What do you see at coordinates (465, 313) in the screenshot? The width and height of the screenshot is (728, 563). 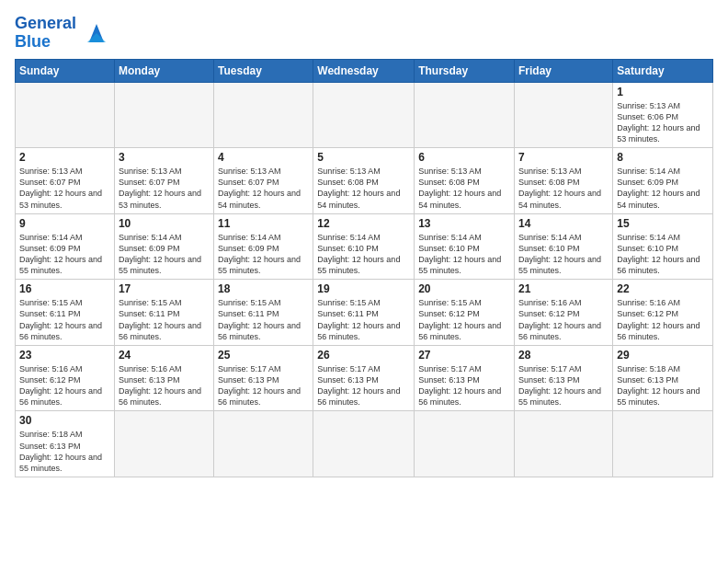 I see `calendar-cell: 20Sunrise: 5:15 AM Sunset: 6:12 PM Dayli…` at bounding box center [465, 313].